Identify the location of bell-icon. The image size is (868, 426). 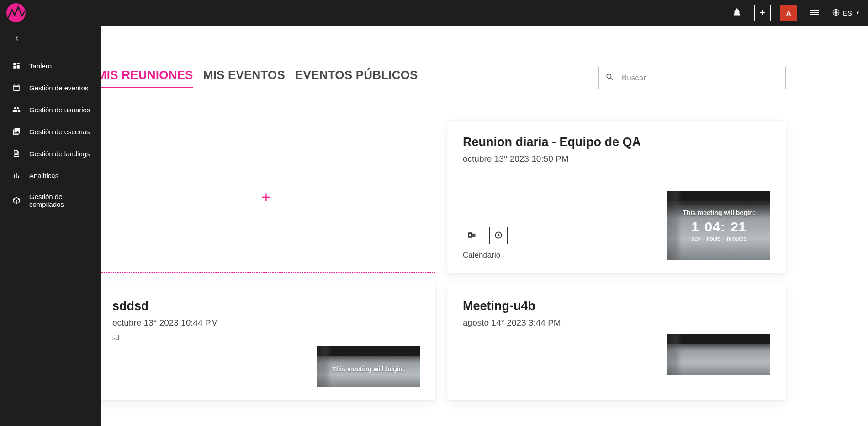
(737, 13).